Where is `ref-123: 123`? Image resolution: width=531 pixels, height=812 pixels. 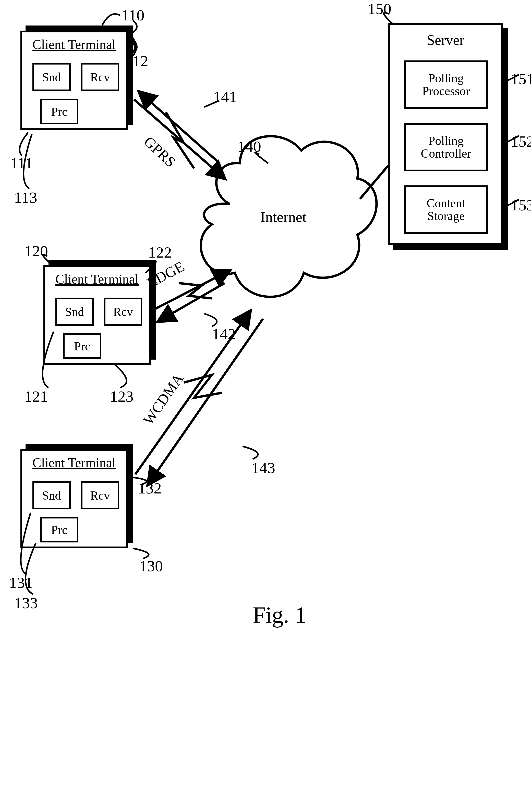 ref-123: 123 is located at coordinates (122, 396).